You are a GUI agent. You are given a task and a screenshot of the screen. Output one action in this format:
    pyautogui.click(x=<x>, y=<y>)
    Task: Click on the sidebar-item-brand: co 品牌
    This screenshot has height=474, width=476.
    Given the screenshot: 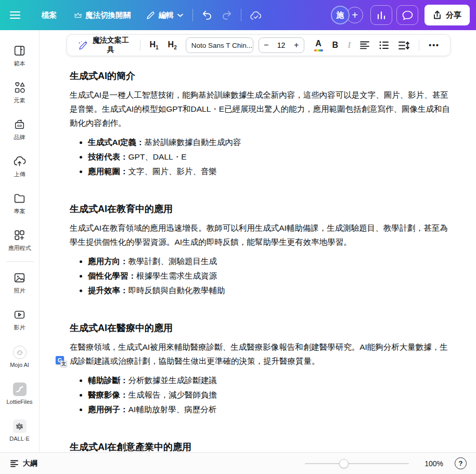 What is the action you would take?
    pyautogui.click(x=20, y=130)
    